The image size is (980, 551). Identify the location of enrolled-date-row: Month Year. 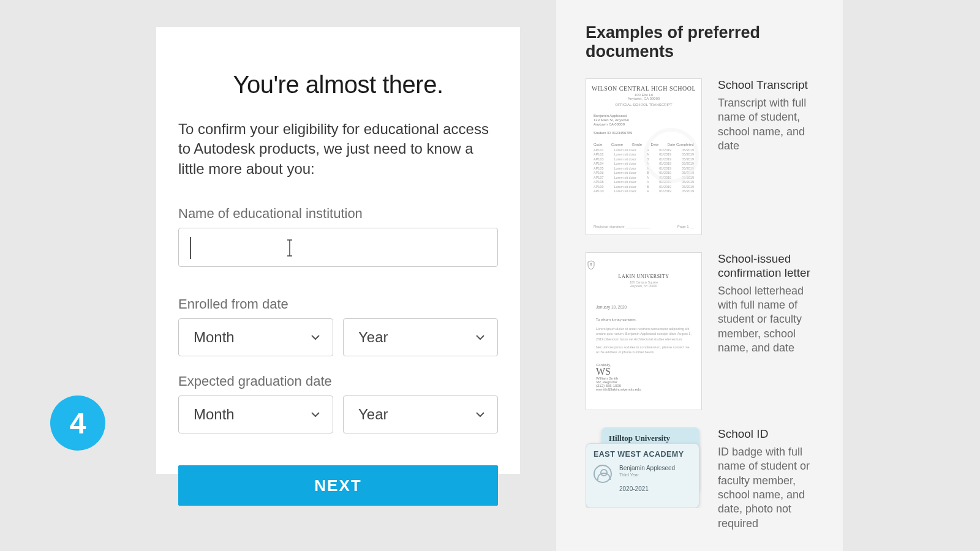
(338, 337).